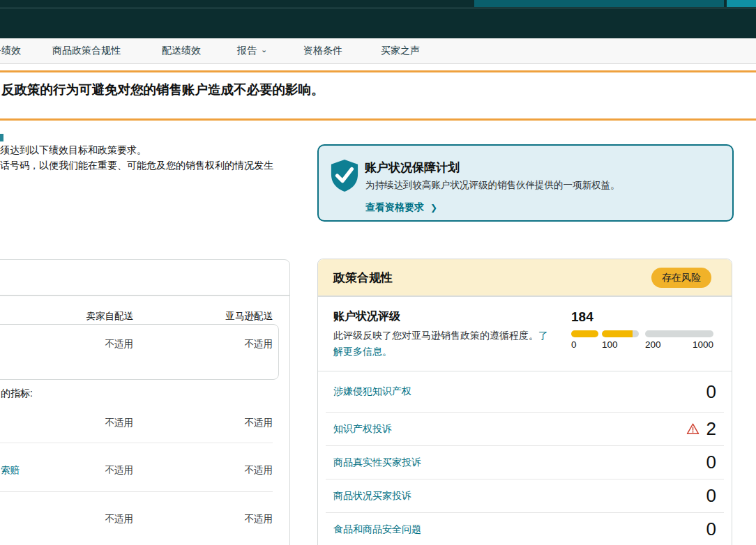  What do you see at coordinates (434, 208) in the screenshot?
I see `chevron-right-icon: ❯` at bounding box center [434, 208].